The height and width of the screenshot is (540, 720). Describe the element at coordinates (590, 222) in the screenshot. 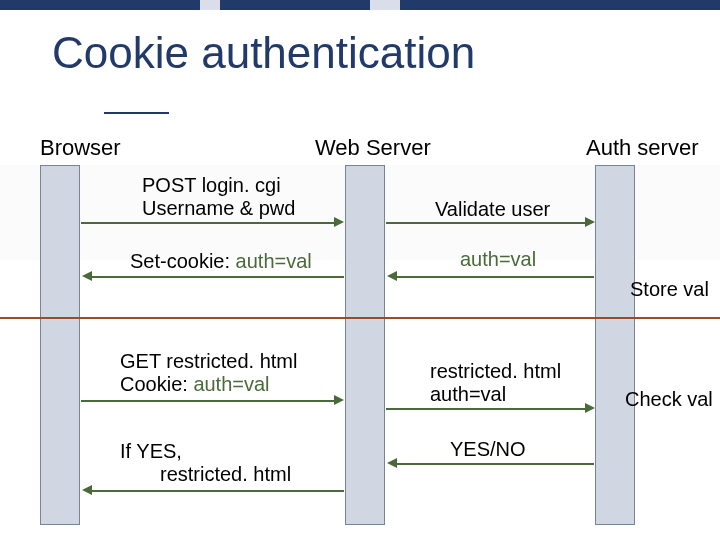

I see `arrow-m2-head` at that location.